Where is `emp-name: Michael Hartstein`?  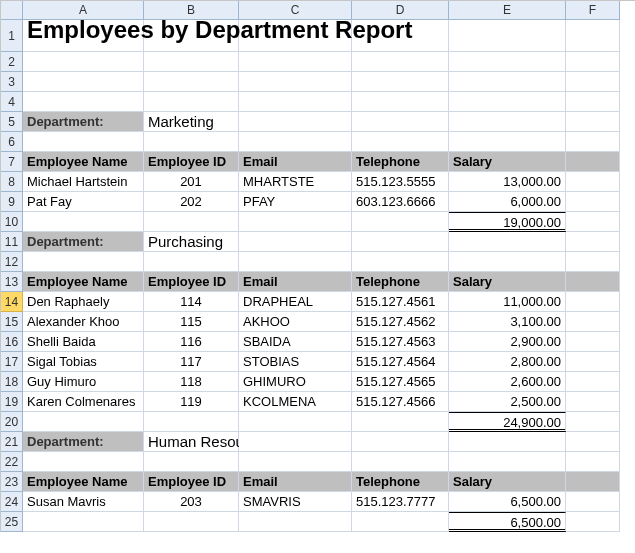
emp-name: Michael Hartstein is located at coordinates (84, 182).